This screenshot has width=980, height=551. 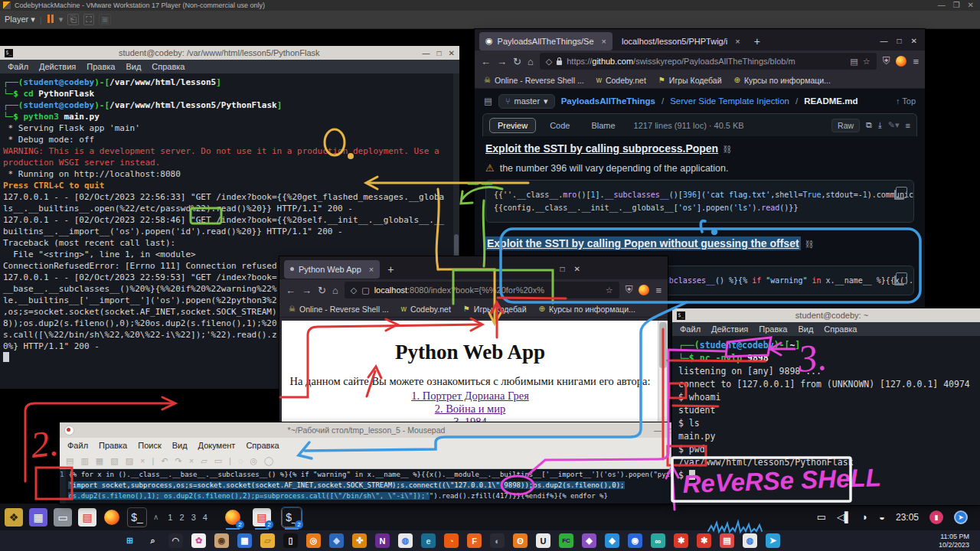 I want to click on menu-icon: ≡, so click(x=916, y=61).